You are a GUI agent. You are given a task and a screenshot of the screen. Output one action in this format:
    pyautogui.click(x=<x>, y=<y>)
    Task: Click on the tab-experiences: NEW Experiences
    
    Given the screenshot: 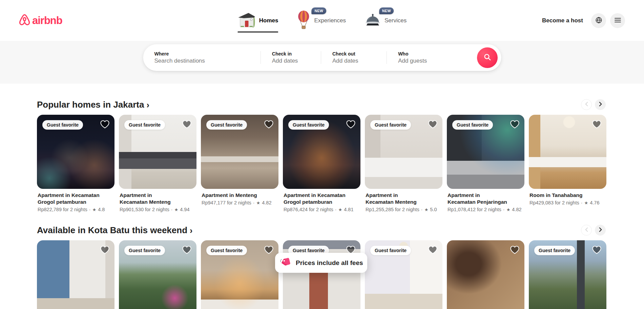 What is the action you would take?
    pyautogui.click(x=321, y=20)
    